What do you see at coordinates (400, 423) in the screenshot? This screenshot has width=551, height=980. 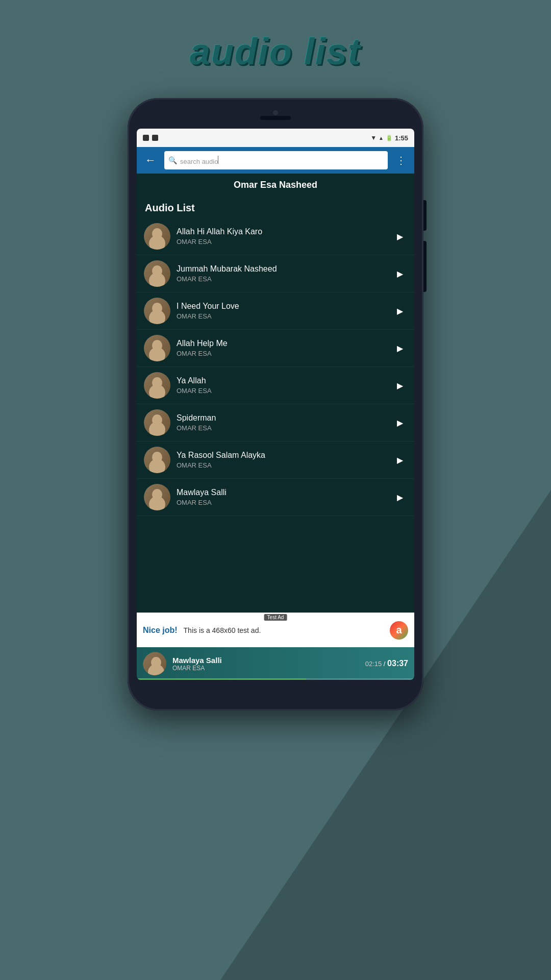 I see `play-button-5: ▶` at bounding box center [400, 423].